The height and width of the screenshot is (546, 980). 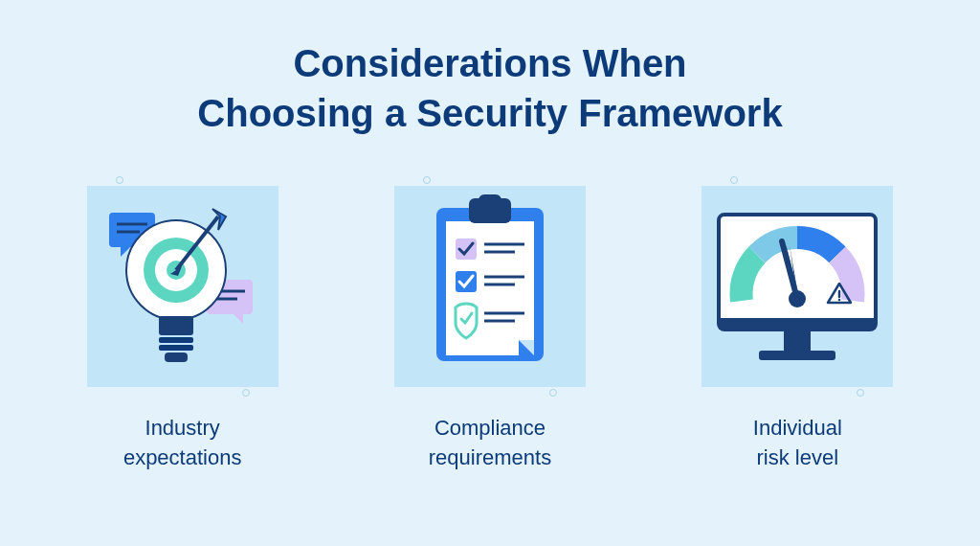 What do you see at coordinates (490, 286) in the screenshot?
I see `icon-tile-compliance` at bounding box center [490, 286].